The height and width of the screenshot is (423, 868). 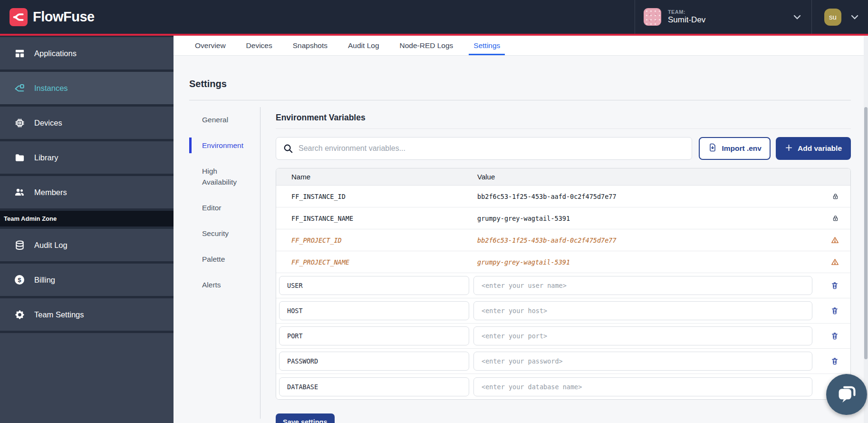 I want to click on sidebar-item-label: Members, so click(x=50, y=192).